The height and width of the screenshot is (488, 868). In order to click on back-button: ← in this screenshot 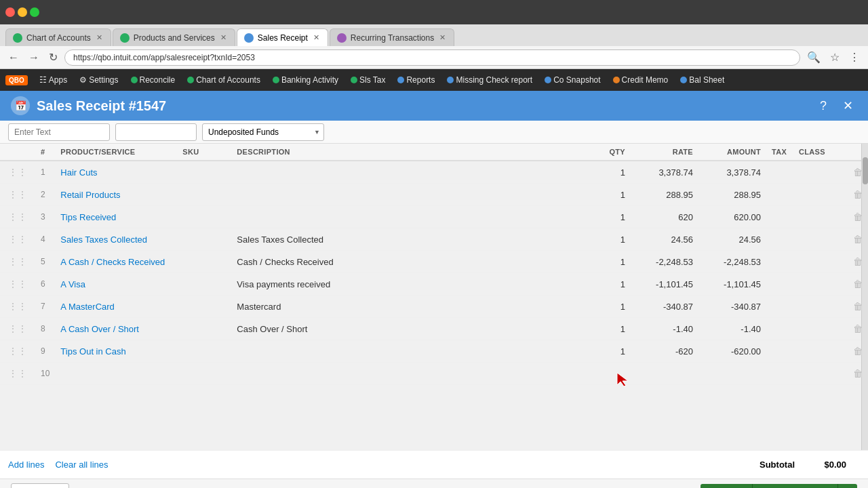, I will do `click(14, 58)`.